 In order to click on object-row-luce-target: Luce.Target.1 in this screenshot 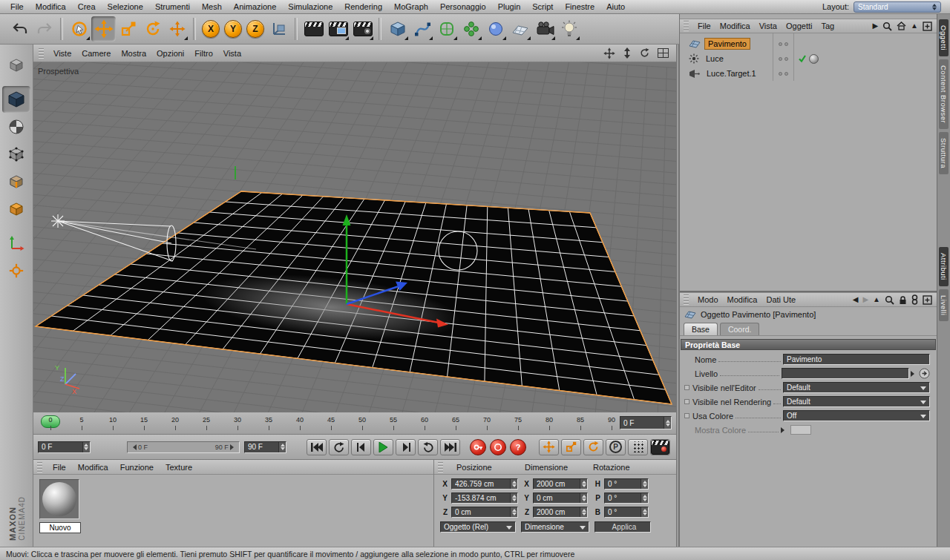, I will do `click(808, 73)`.